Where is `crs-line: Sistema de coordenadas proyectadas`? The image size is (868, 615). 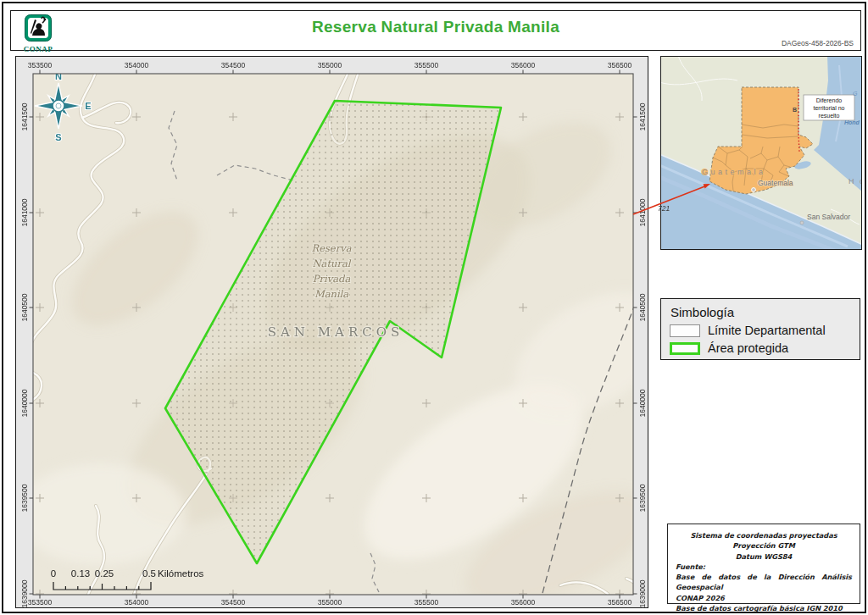 crs-line: Sistema de coordenadas proyectadas is located at coordinates (764, 535).